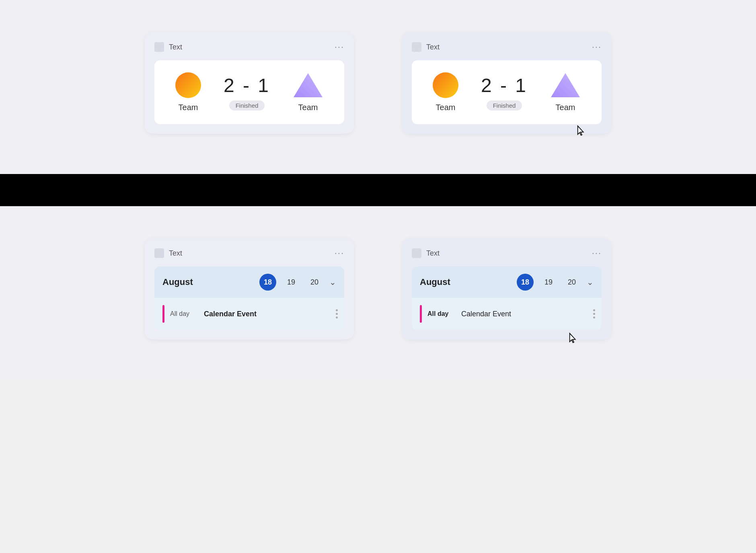 The height and width of the screenshot is (553, 756). What do you see at coordinates (433, 47) in the screenshot?
I see `card-title-2: Text` at bounding box center [433, 47].